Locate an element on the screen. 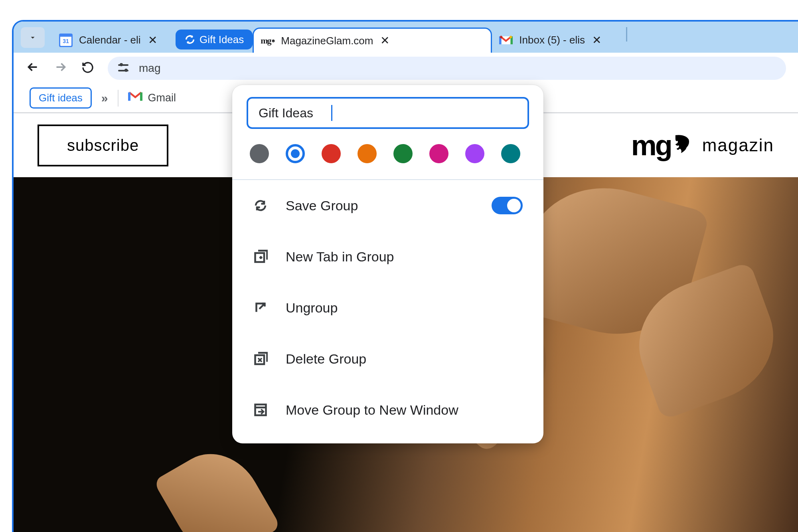  tab-separator is located at coordinates (626, 34).